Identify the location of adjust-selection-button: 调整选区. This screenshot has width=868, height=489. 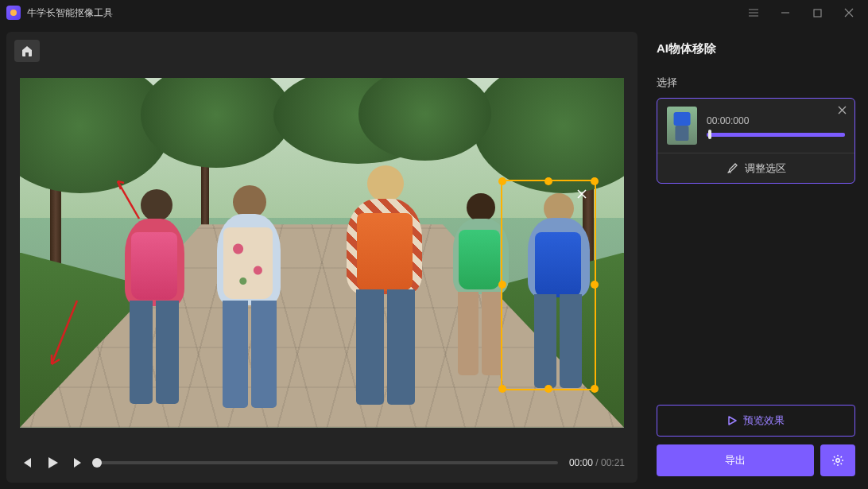
(756, 168).